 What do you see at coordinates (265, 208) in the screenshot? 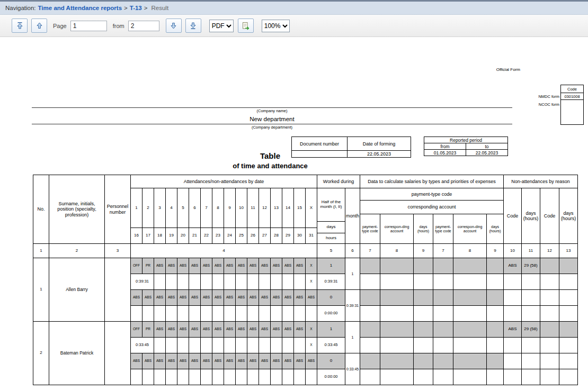
I see `date-col-header: 12` at bounding box center [265, 208].